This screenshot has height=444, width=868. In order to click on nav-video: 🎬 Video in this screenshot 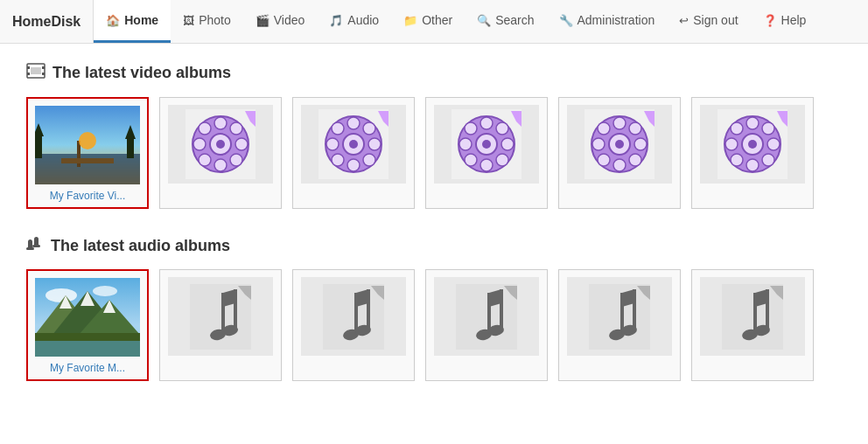, I will do `click(280, 21)`.